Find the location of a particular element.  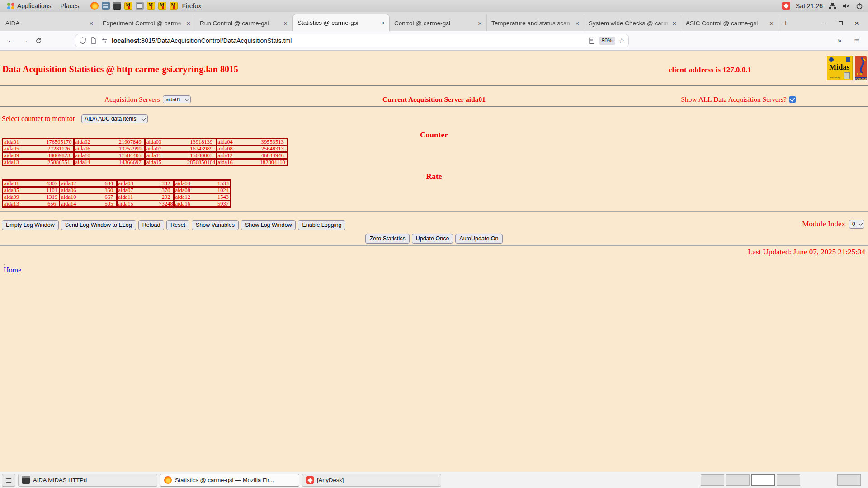

update-buttons-row: Zero Statistics Update Once AutoUpdate O… is located at coordinates (434, 239).